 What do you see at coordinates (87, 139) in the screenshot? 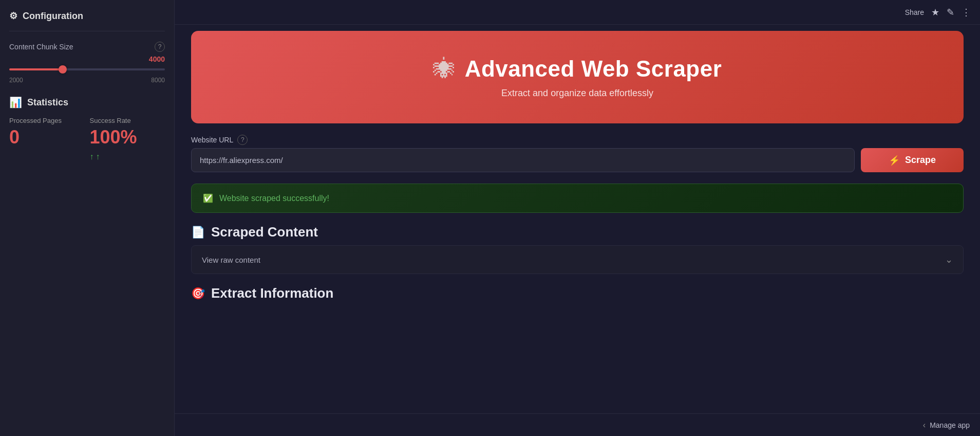
I see `stats-grid: Processed Pages 0 Success Rate 100% ↑ ↑` at bounding box center [87, 139].